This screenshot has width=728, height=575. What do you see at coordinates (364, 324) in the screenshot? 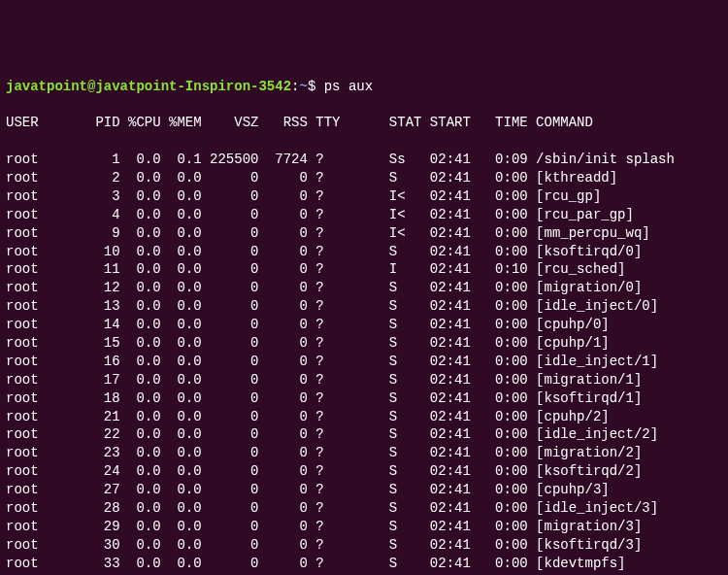
I see `process-row: root 14 0.0 0.0 0 0 ? S 02:41 0:00 [cpuh…` at bounding box center [364, 324].